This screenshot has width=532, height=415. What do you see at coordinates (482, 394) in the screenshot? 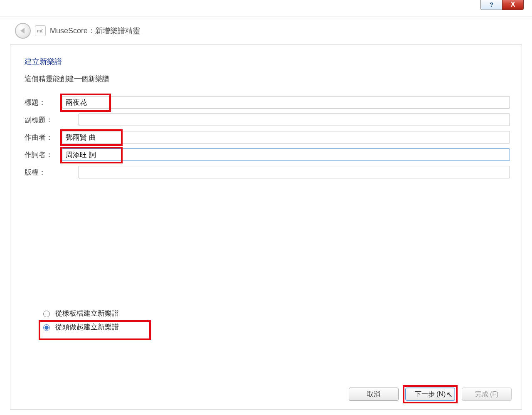
I see `finish-button-label: 完成` at bounding box center [482, 394].